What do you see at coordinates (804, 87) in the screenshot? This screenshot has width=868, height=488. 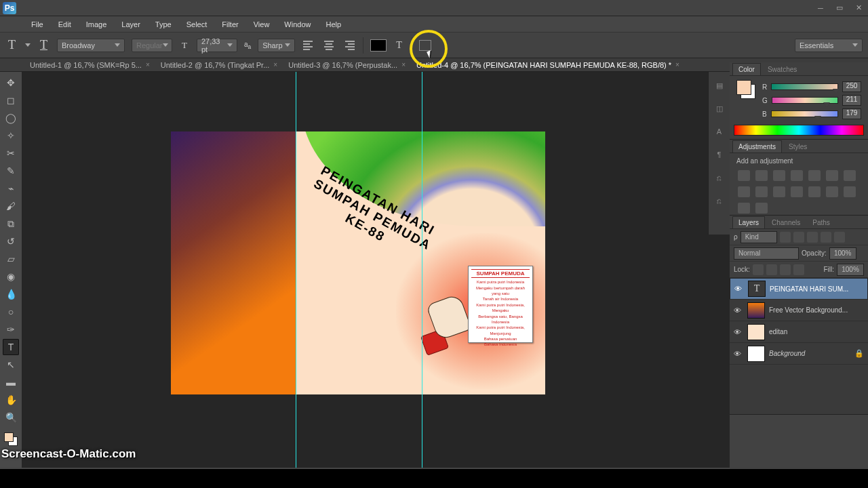 I see `red-slider` at bounding box center [804, 87].